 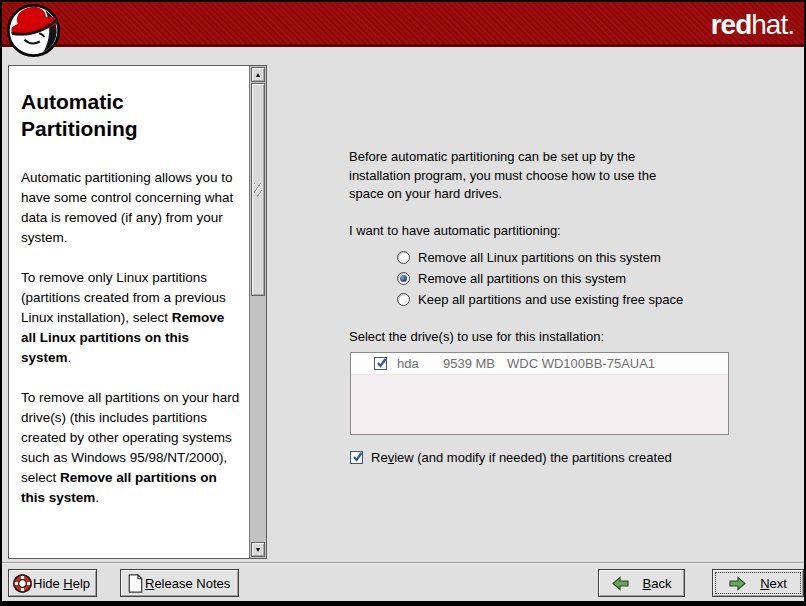 What do you see at coordinates (540, 394) in the screenshot?
I see `drive-list: hda 9539 MB WDC WD100BB-75AUA1` at bounding box center [540, 394].